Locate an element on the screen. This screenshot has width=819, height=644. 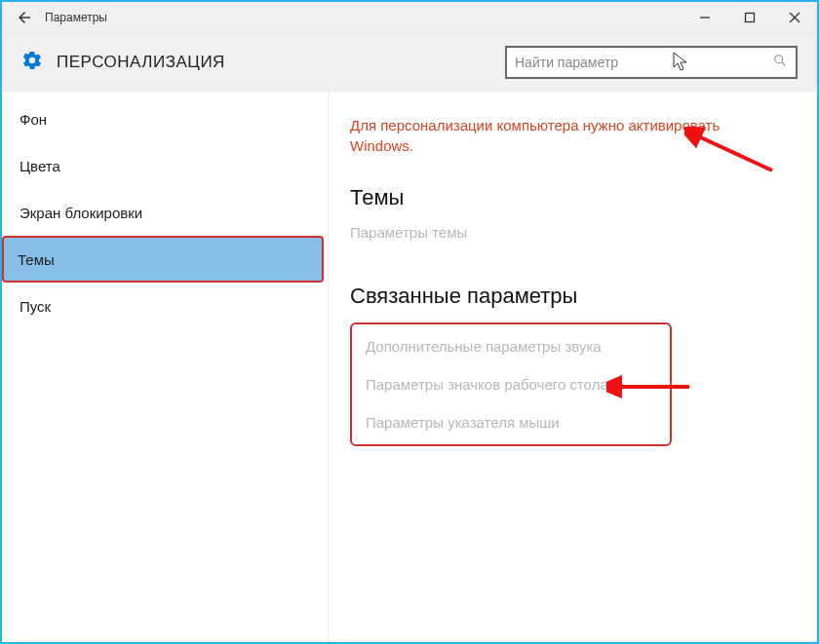
sidebar-item-background: Фон is located at coordinates (165, 119).